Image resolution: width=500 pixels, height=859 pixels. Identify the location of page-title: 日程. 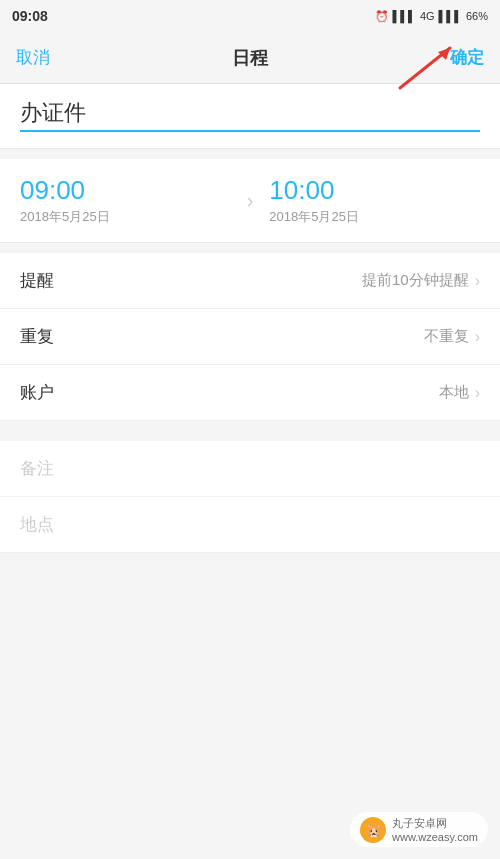
(250, 58).